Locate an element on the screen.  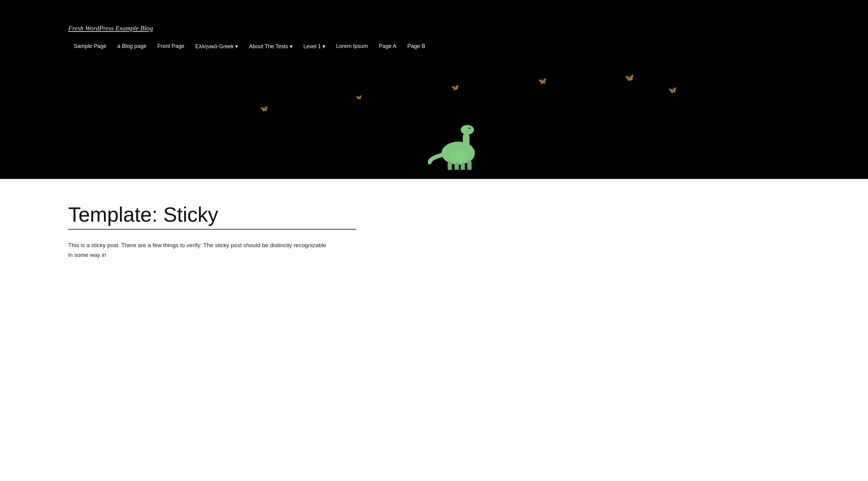
nav-item-lorem-ipsum: Lorem Ipsum is located at coordinates (352, 47).